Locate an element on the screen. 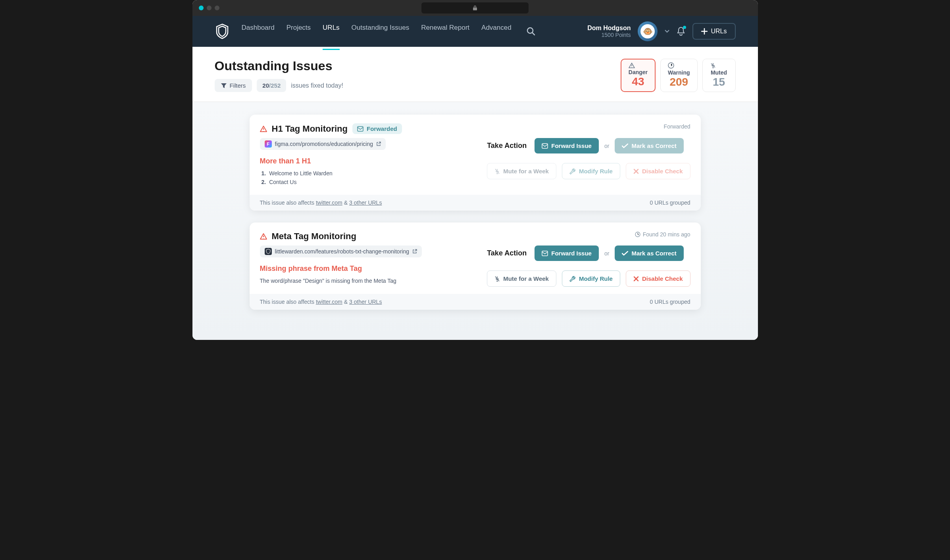 Image resolution: width=950 pixels, height=560 pixels. issue-description: Missing phrase from Meta Tag is located at coordinates (374, 269).